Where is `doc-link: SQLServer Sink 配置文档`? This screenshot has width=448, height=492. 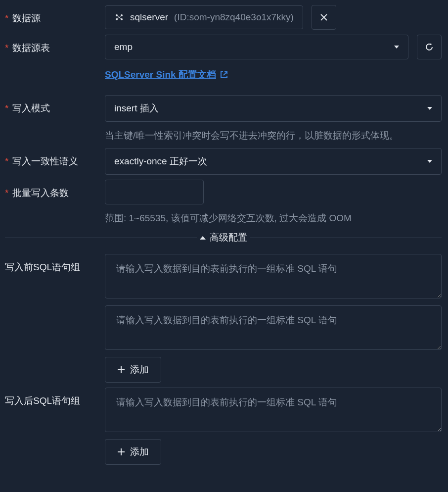
doc-link: SQLServer Sink 配置文档 is located at coordinates (273, 75).